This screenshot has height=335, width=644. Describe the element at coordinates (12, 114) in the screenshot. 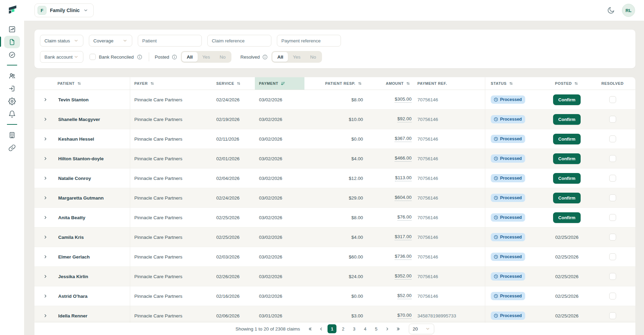

I see `sidebar-item-notifications` at that location.